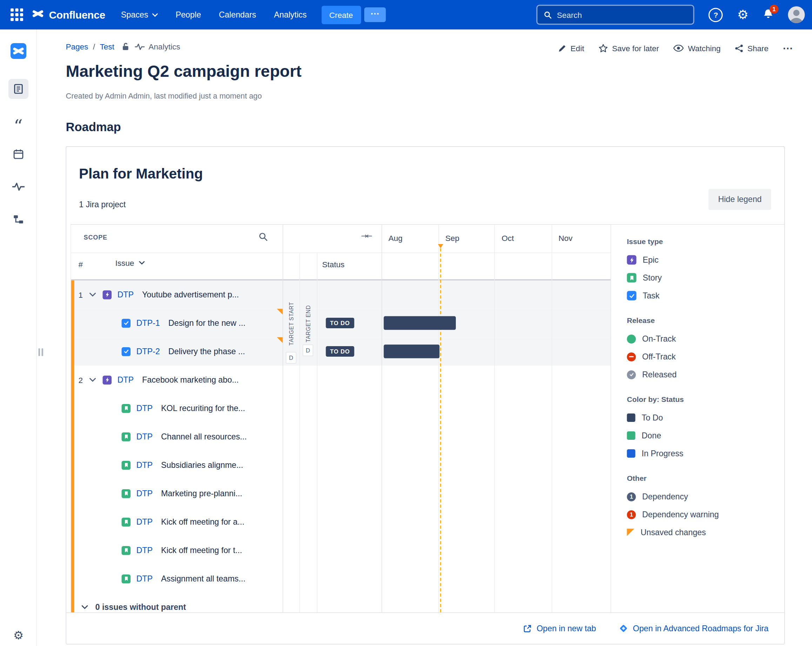 The image size is (812, 646). Describe the element at coordinates (577, 48) in the screenshot. I see `edit-label: Edit` at that location.